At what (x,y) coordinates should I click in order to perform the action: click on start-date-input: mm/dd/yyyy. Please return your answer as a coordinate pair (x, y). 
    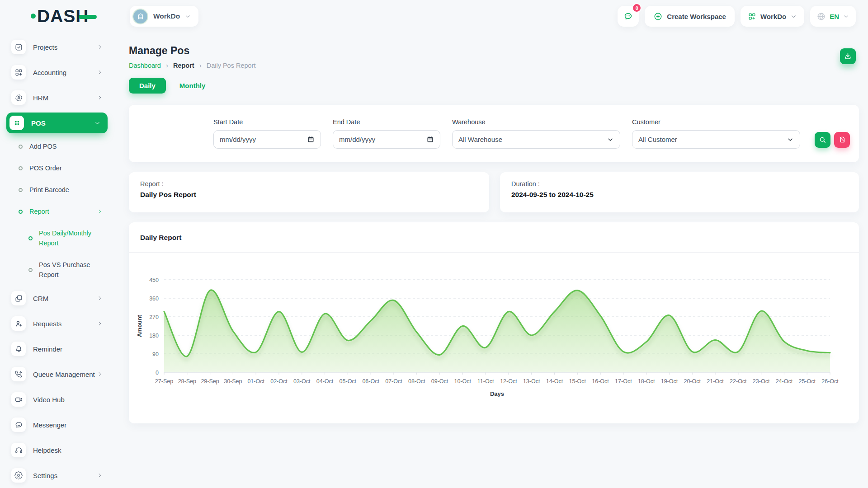
    Looking at the image, I should click on (267, 139).